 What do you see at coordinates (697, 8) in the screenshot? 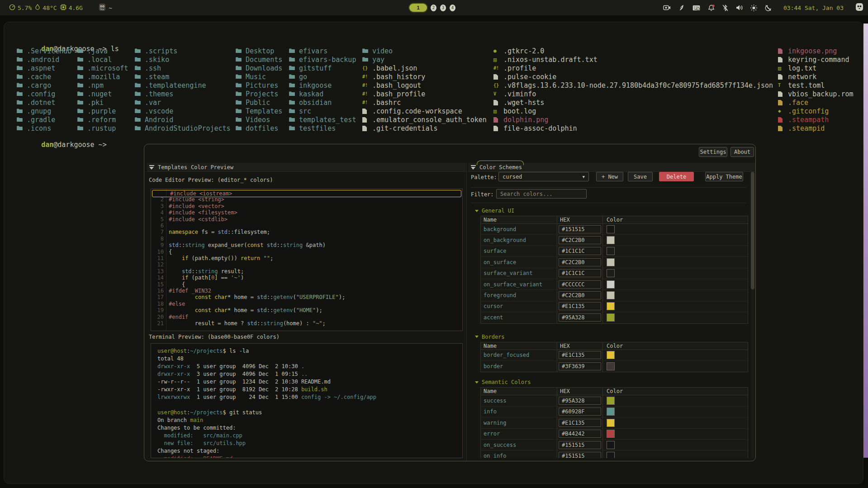
I see `keyboard-icon` at bounding box center [697, 8].